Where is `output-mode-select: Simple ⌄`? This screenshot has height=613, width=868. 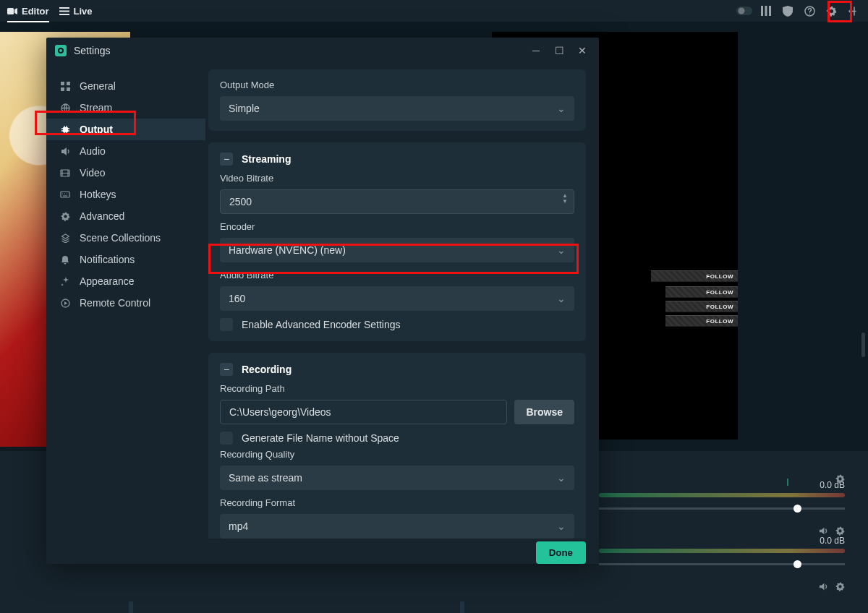
output-mode-select: Simple ⌄ is located at coordinates (397, 108).